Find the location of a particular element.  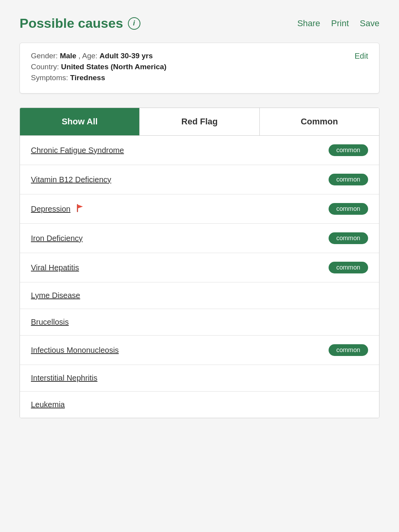

edit-button: Edit is located at coordinates (361, 56).